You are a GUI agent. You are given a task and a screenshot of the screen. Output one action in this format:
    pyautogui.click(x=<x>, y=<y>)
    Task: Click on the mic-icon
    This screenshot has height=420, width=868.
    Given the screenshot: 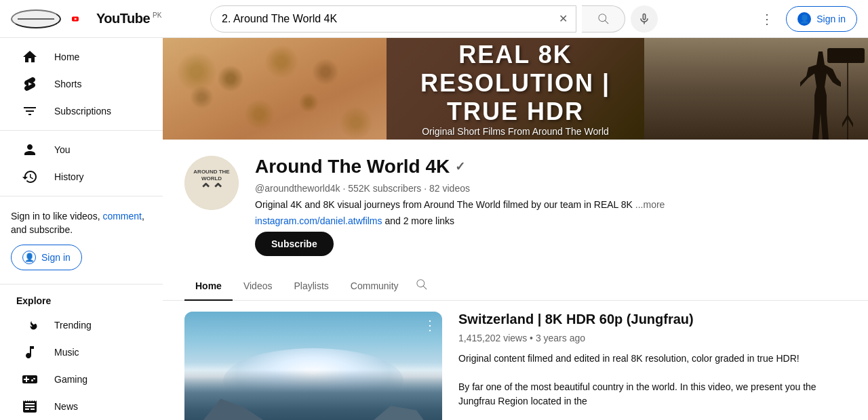 What is the action you would take?
    pyautogui.click(x=644, y=19)
    